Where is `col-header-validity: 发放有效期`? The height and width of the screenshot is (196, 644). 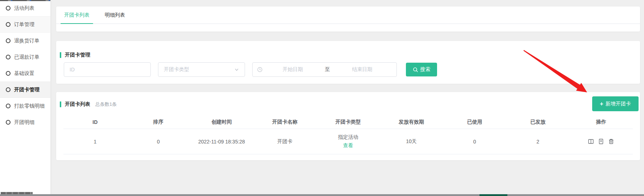 col-header-validity: 发放有效期 is located at coordinates (412, 122).